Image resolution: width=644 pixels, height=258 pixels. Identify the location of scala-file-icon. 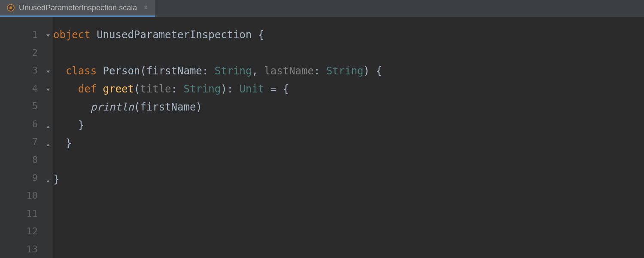
(11, 8).